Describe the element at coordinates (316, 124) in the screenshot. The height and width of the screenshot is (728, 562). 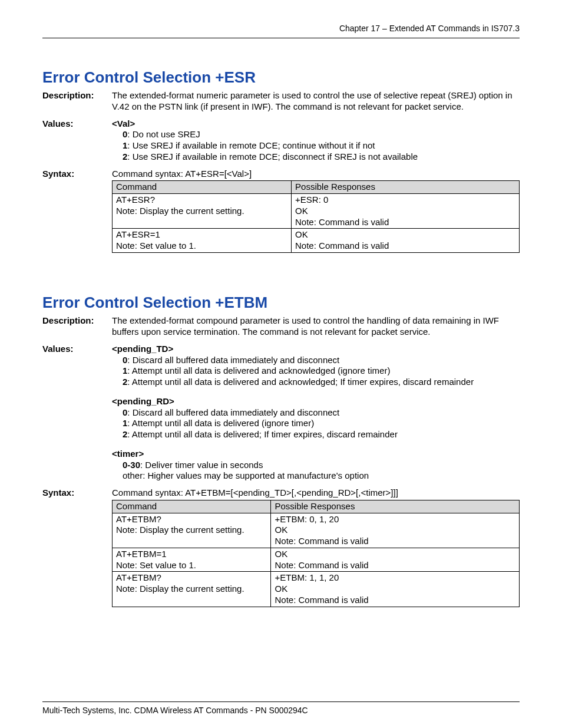
I see `esr-val-param: <Val>` at that location.